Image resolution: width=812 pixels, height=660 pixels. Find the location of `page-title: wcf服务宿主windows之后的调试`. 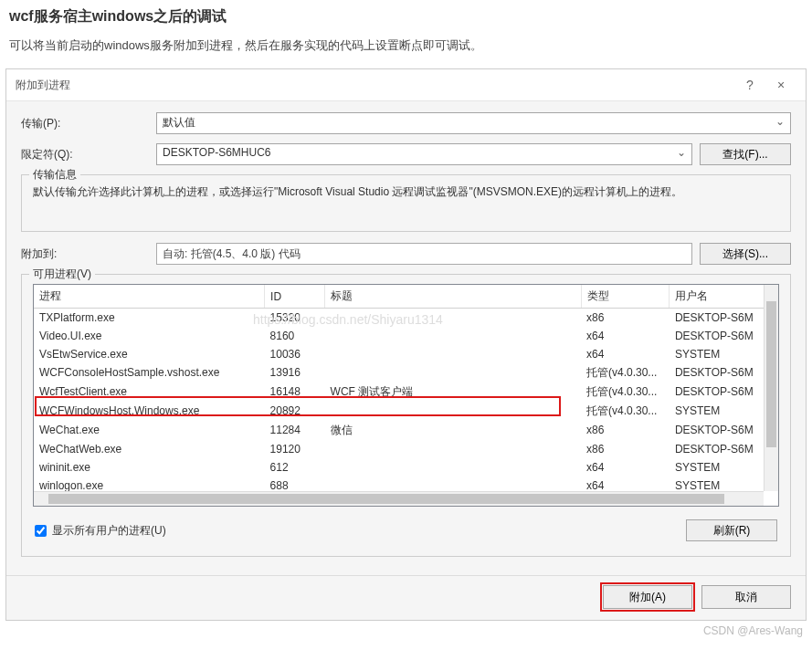

page-title: wcf服务宿主windows之后的调试 is located at coordinates (406, 16).